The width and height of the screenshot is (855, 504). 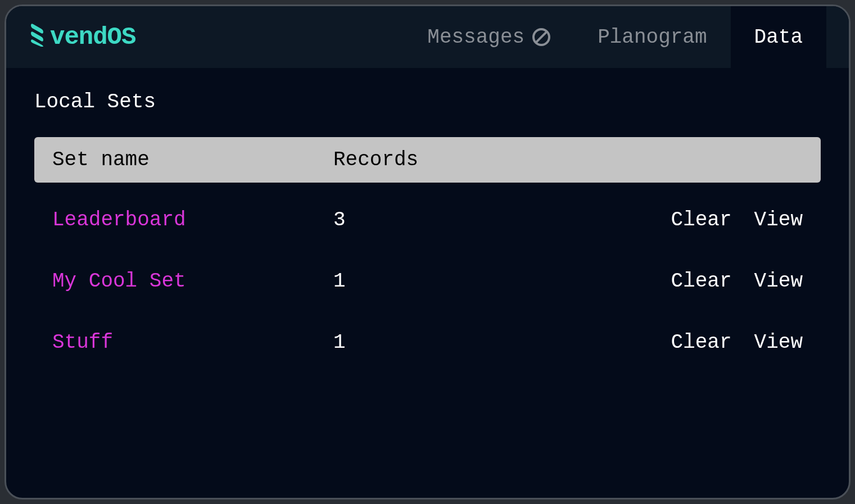 What do you see at coordinates (503, 220) in the screenshot?
I see `set-records: 3` at bounding box center [503, 220].